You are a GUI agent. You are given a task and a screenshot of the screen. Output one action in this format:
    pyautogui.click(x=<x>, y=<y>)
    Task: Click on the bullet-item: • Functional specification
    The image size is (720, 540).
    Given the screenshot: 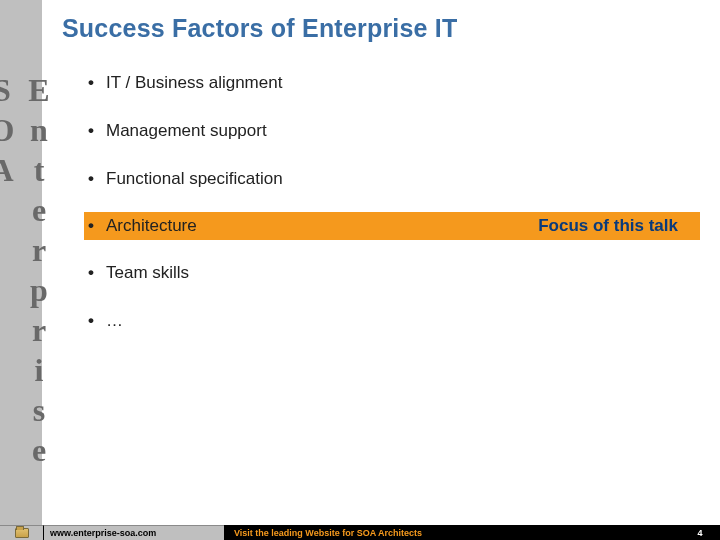 What is the action you would take?
    pyautogui.click(x=394, y=179)
    